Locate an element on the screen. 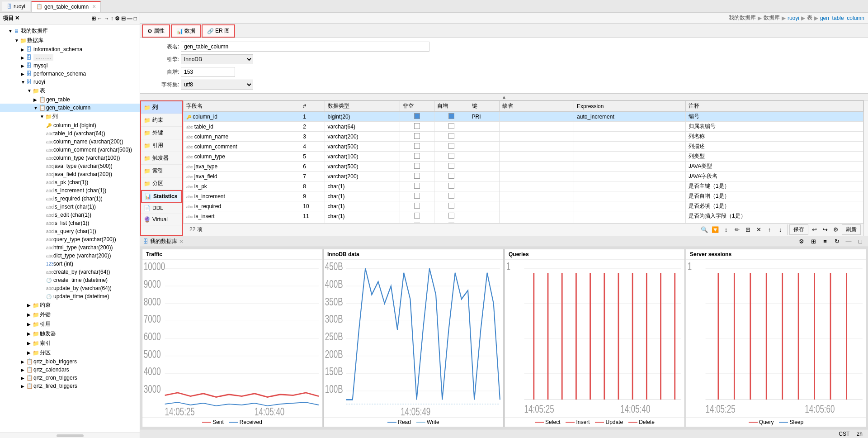  table-row: abc java_type 6 varchar(500) JAVA类型 is located at coordinates (524, 167).